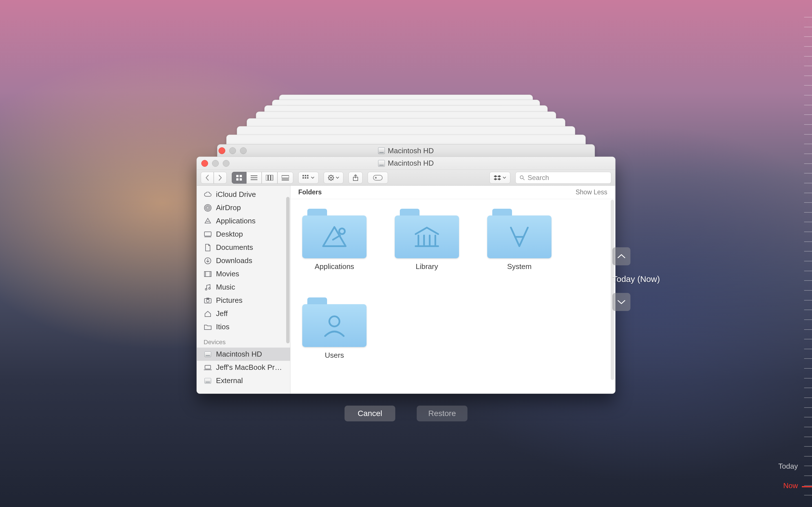  What do you see at coordinates (309, 178) in the screenshot?
I see `arrange-button` at bounding box center [309, 178].